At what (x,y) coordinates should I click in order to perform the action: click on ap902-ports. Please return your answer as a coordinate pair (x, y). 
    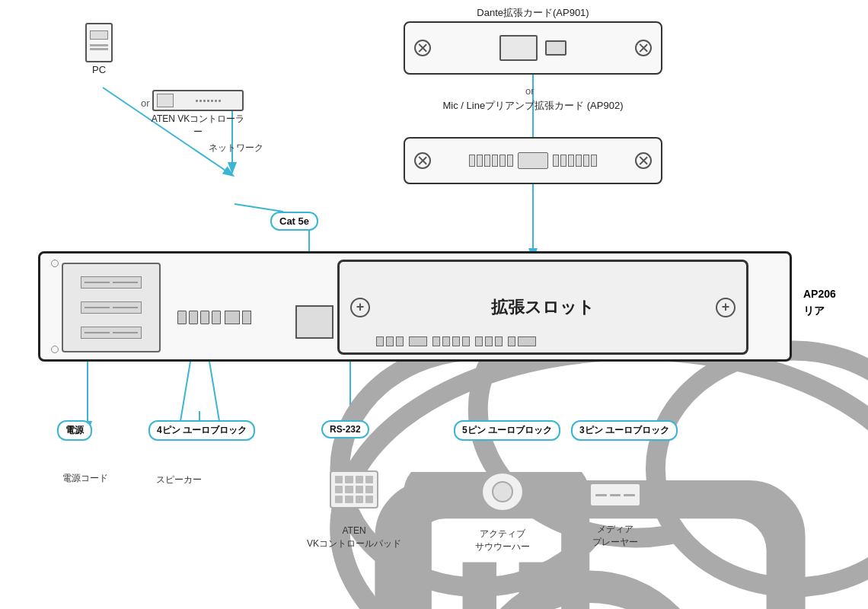
    Looking at the image, I should click on (533, 161).